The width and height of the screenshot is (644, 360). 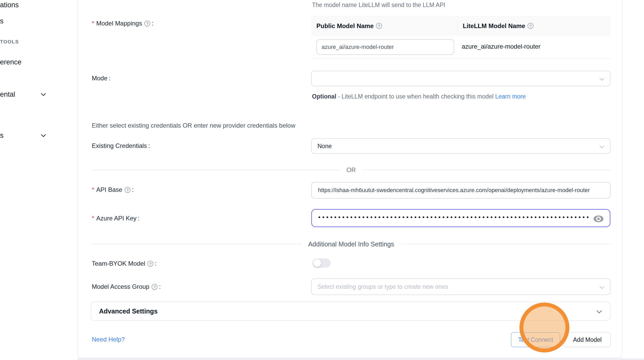 What do you see at coordinates (461, 26) in the screenshot?
I see `model-mappings-table-header: Public Model Name ? LiteLLM Model Name ?` at bounding box center [461, 26].